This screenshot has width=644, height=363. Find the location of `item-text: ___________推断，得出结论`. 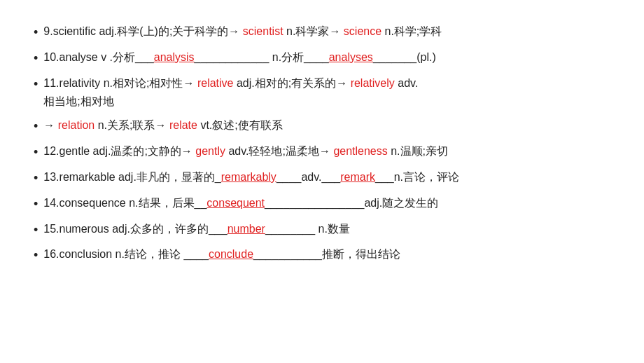

item-text: ___________推断，得出结论 is located at coordinates (327, 254).